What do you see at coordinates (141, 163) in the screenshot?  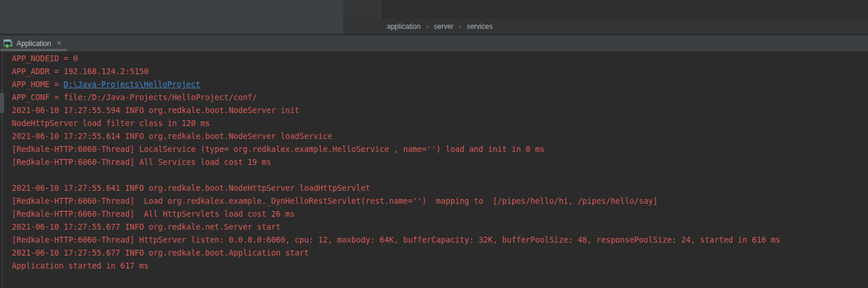 I see `log-text: [Redkale-HTTP:6060-Thread] All Services …` at bounding box center [141, 163].